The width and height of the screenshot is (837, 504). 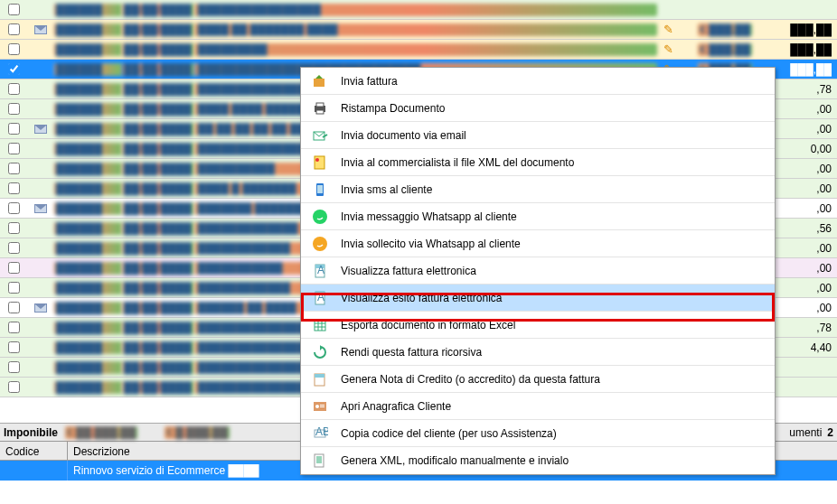 What do you see at coordinates (445, 434) in the screenshot?
I see `menu-item-label: Copia codice del cliente (per uso Assist…` at bounding box center [445, 434].